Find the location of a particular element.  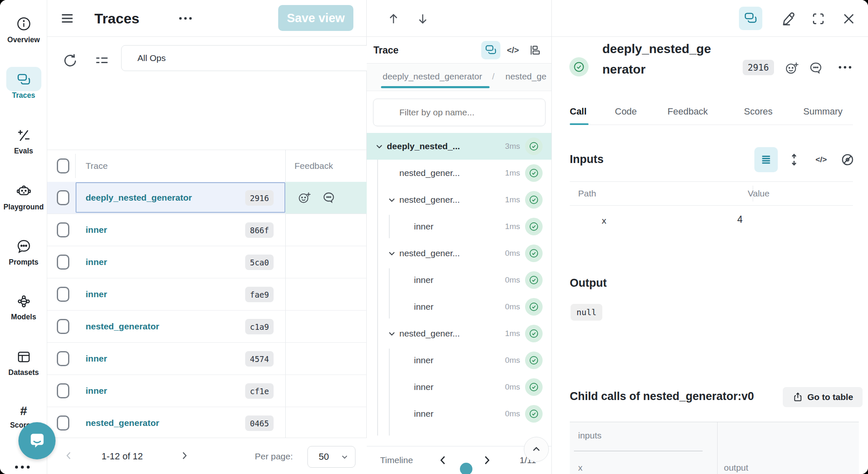

table-row: nested_generator 0465 is located at coordinates (207, 422).